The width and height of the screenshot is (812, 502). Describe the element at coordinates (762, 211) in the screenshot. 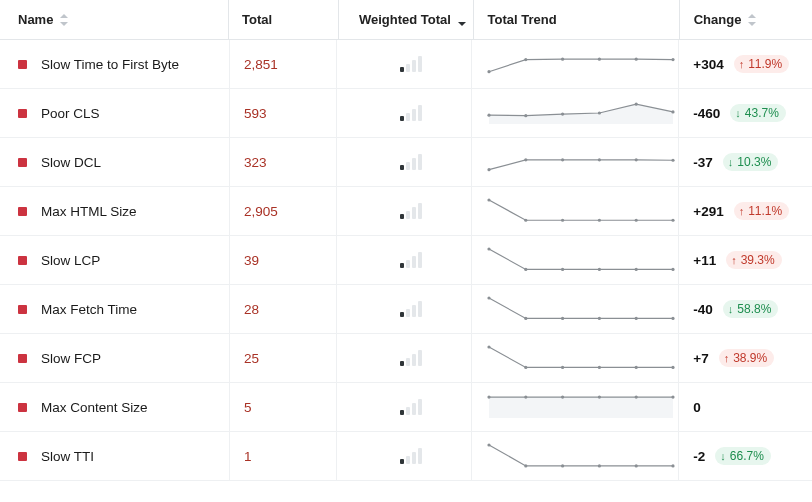

I see `change-pill: ↑11.1%` at that location.